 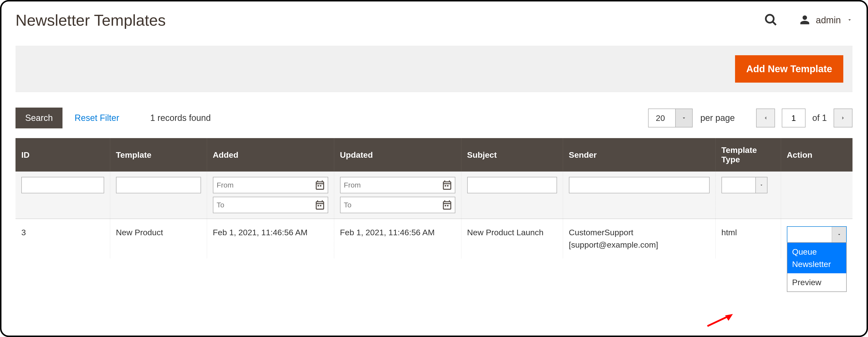 I want to click on col-updated: Updated, so click(x=398, y=155).